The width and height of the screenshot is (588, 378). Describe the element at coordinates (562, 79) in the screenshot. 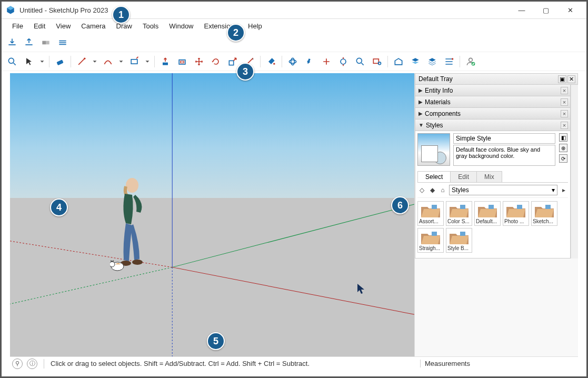

I see `tray-pin-icon: ▣` at that location.